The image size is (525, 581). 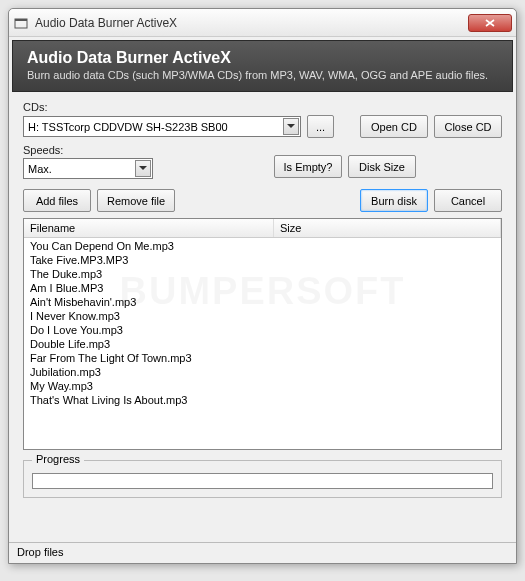 What do you see at coordinates (262, 481) in the screenshot?
I see `progress-bar` at bounding box center [262, 481].